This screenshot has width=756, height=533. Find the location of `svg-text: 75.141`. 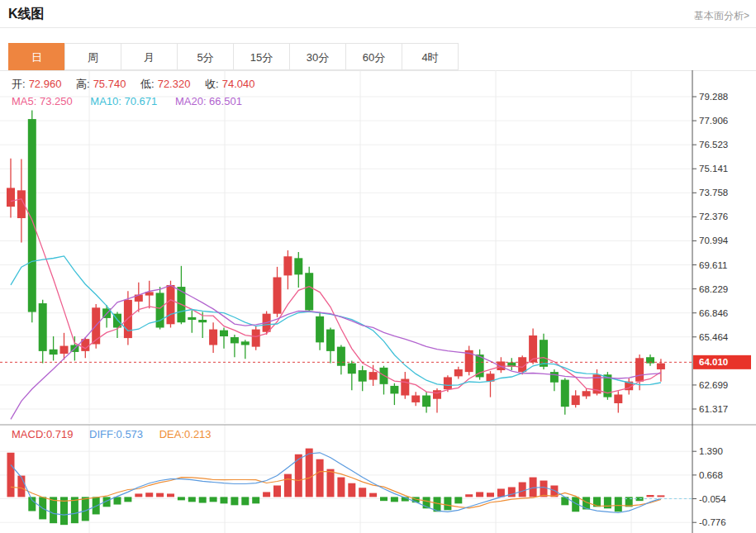

svg-text: 75.141 is located at coordinates (714, 169).